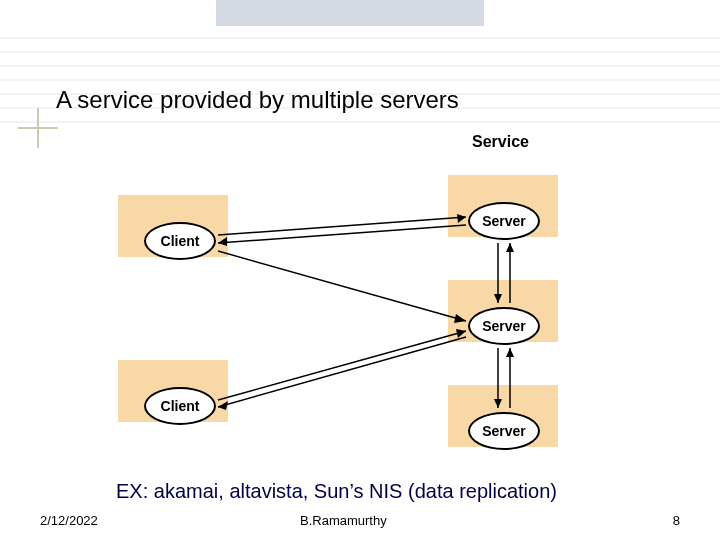 Image resolution: width=720 pixels, height=540 pixels. I want to click on footer-author: B.Ramamurthy, so click(344, 520).